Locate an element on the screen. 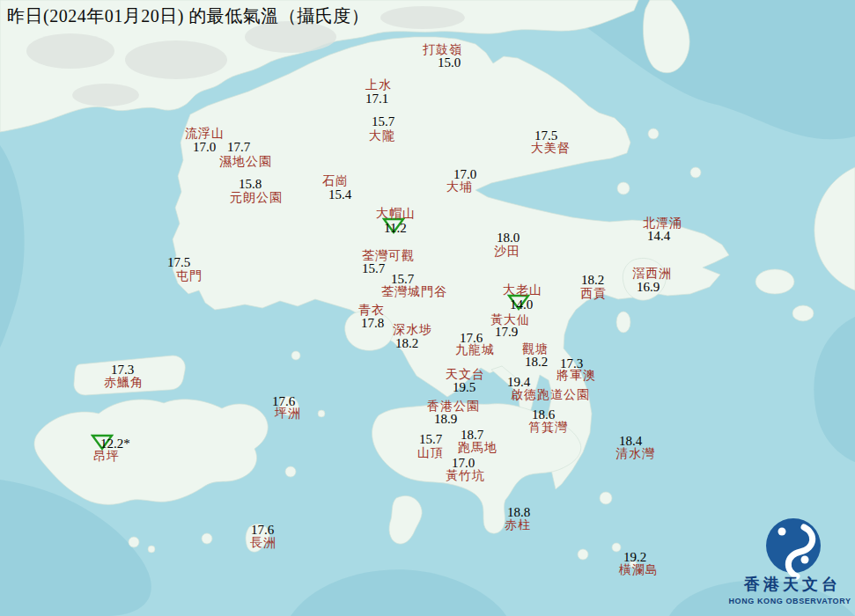 The image size is (855, 616). station-name-label: 山頂 is located at coordinates (431, 452).